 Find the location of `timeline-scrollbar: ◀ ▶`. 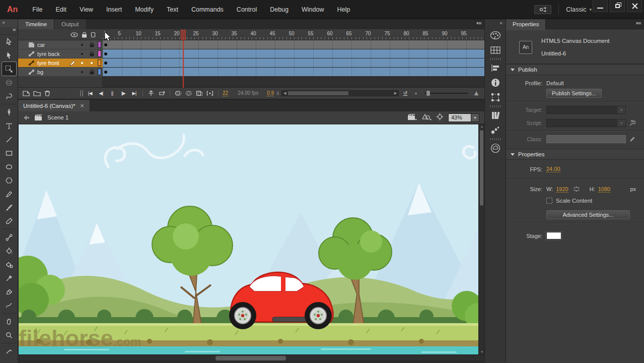

timeline-scrollbar: ◀ ▶ is located at coordinates (340, 93).